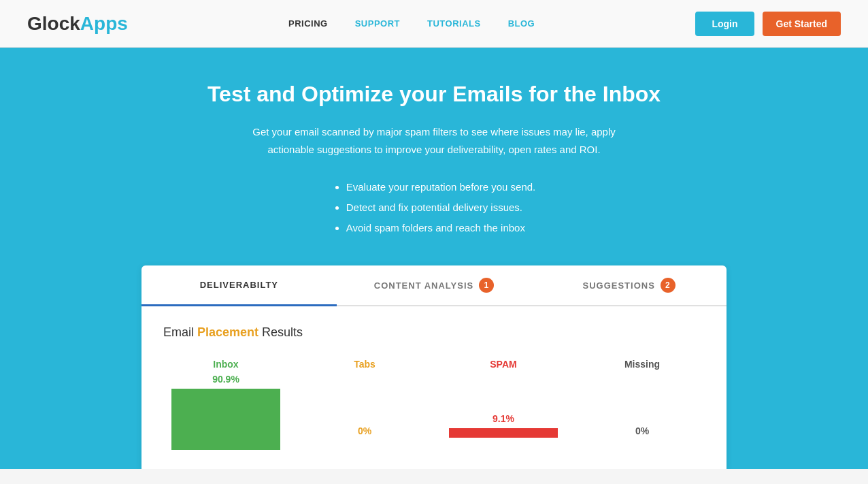  Describe the element at coordinates (308, 23) in the screenshot. I see `nav-pricing: PRICING` at that location.